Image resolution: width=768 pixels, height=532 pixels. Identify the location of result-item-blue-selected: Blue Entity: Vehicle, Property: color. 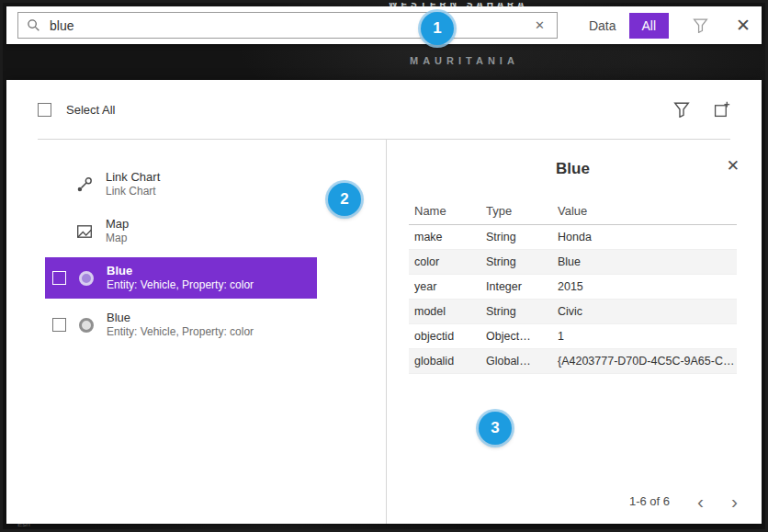
(181, 277).